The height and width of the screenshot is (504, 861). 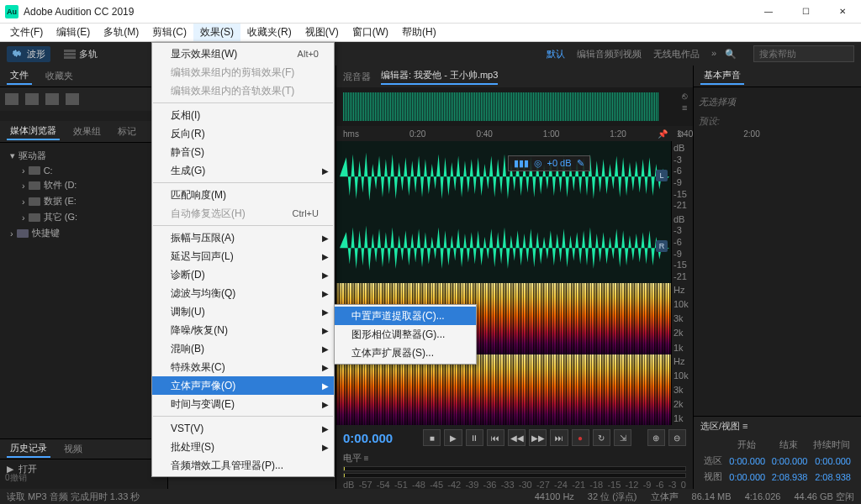 What do you see at coordinates (496, 438) in the screenshot?
I see `prev-button: ⏮` at bounding box center [496, 438].